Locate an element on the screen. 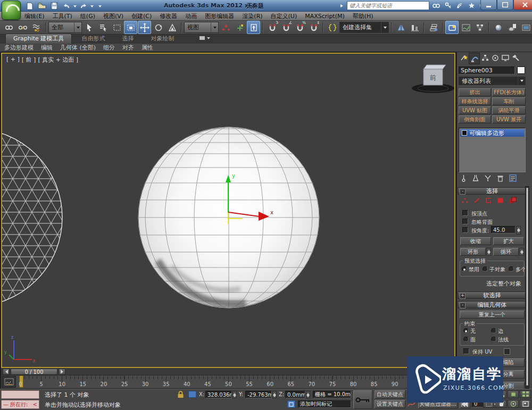 This screenshot has width=532, height=410. viewport-menu-shading: [ 真实 + 边面 ] is located at coordinates (58, 60).